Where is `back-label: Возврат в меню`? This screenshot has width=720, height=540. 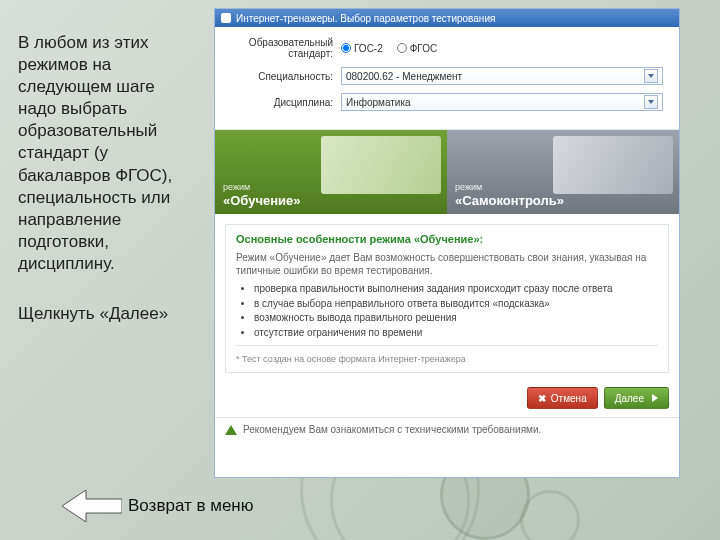 back-label: Возврат в меню is located at coordinates (191, 506).